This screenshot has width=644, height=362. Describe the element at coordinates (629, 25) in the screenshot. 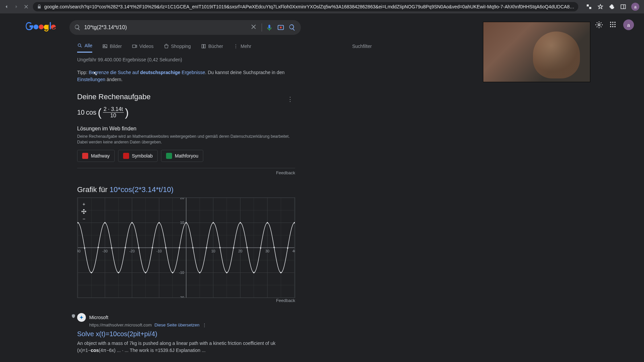

I see `account-avatar: a` at that location.